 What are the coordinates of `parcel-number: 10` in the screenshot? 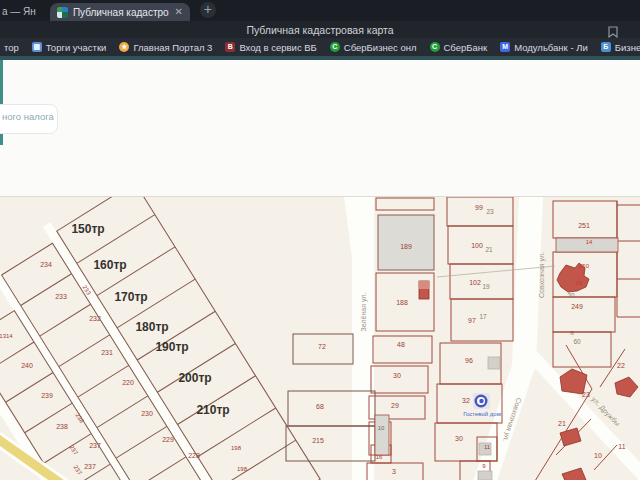 It's located at (598, 456).